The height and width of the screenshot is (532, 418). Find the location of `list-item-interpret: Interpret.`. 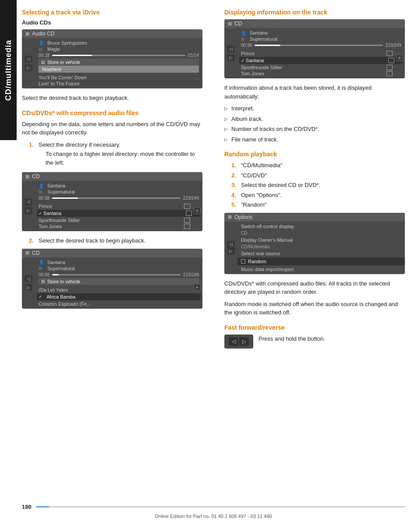

list-item-interpret: Interpret. is located at coordinates (315, 109).